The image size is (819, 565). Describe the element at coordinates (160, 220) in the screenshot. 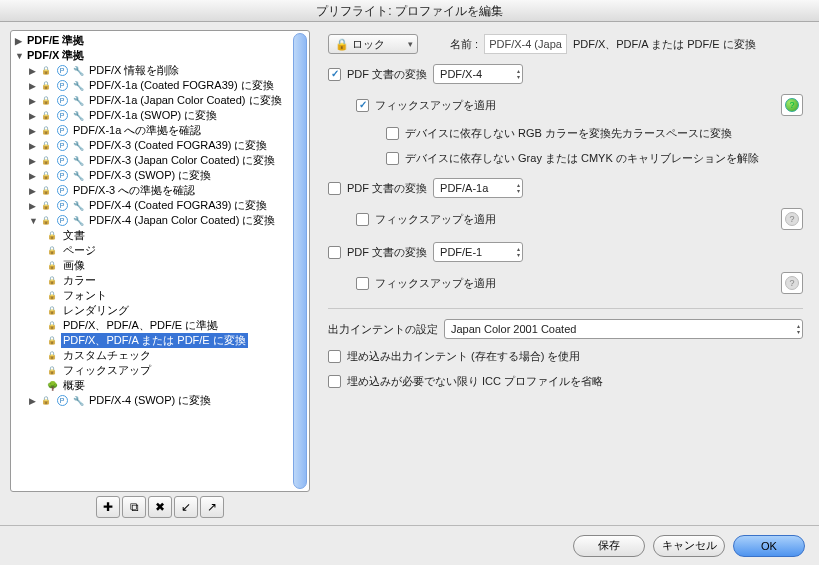

I see `tree-item-expanded: ▼PPDF/X-4 (Japan Color Coated) に変換` at that location.